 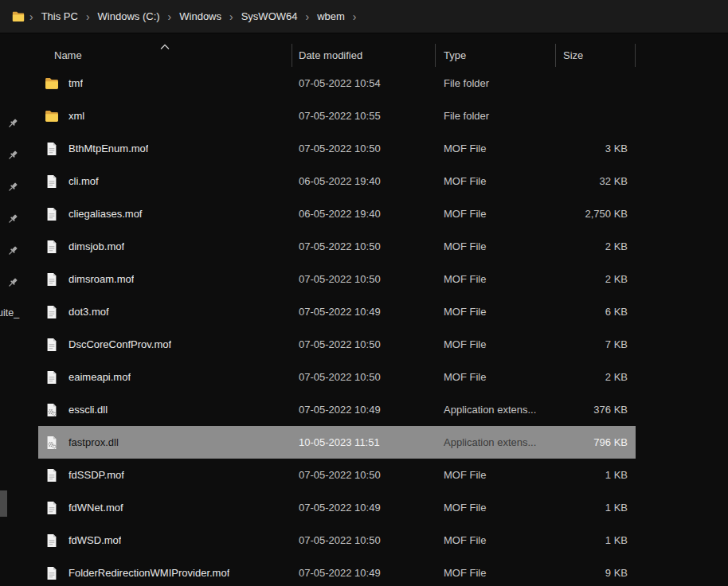 What do you see at coordinates (166, 410) in the screenshot?
I see `file-name-cell: esscli.dll` at bounding box center [166, 410].